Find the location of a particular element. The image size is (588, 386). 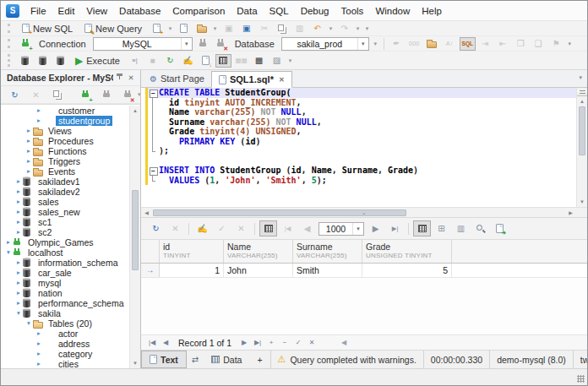

post-edit-icon: ✓ is located at coordinates (298, 343).